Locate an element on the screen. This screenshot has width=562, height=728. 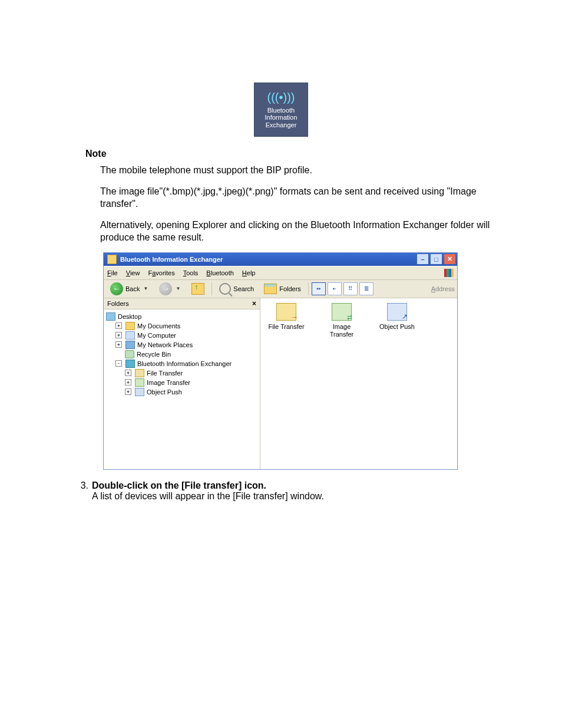
menu-tools: Tools is located at coordinates (191, 273).